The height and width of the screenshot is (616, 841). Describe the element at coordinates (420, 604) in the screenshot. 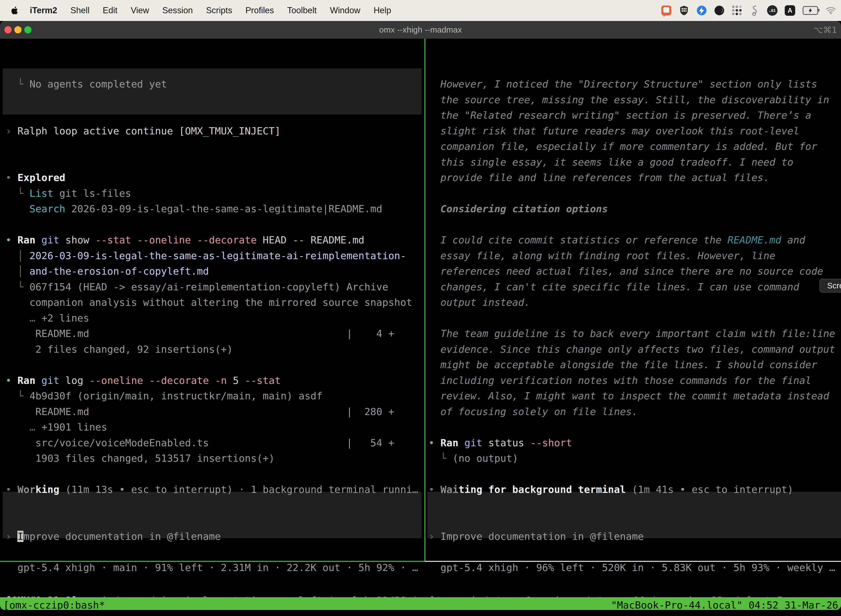

I see `tmux-status-bar: [omx-cczip0:bash* "MacBook-Pro-44.local"…` at that location.